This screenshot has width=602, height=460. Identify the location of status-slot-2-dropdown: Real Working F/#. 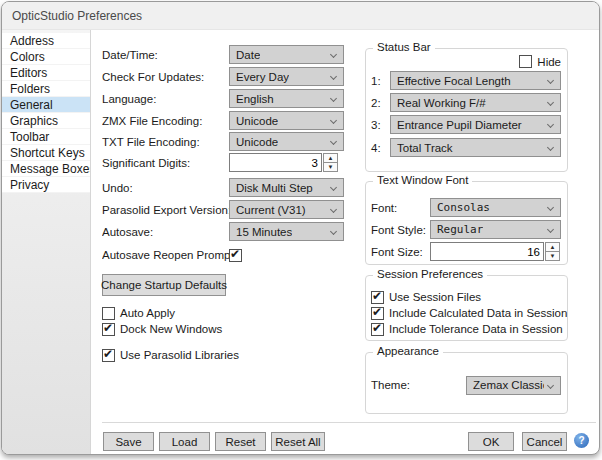
(476, 102).